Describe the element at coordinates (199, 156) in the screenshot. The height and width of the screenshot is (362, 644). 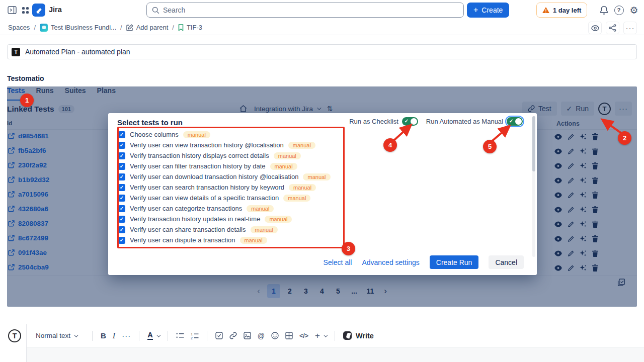
I see `test-label: Verify transaction history displays corr…` at that location.